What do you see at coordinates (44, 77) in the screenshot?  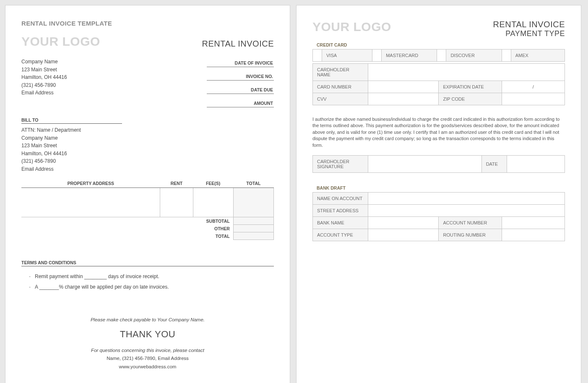 I see `company-city: Hamilton, OH 44416` at bounding box center [44, 77].